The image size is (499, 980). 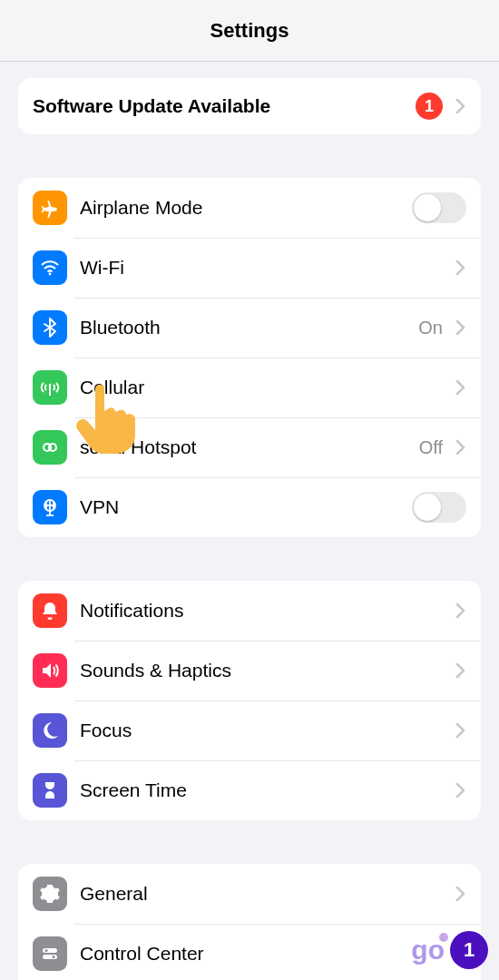 I want to click on row-screen-time: Screen Time, so click(x=250, y=790).